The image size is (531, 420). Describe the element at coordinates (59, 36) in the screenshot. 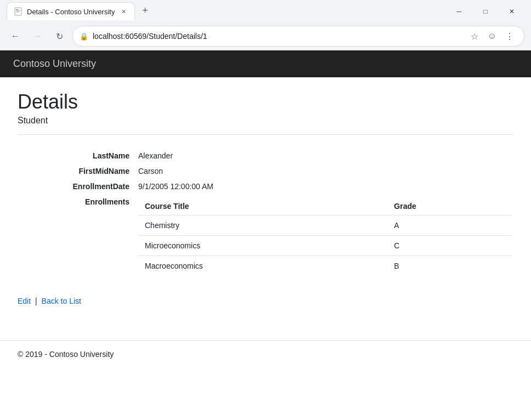

I see `reload-button: ↻` at that location.